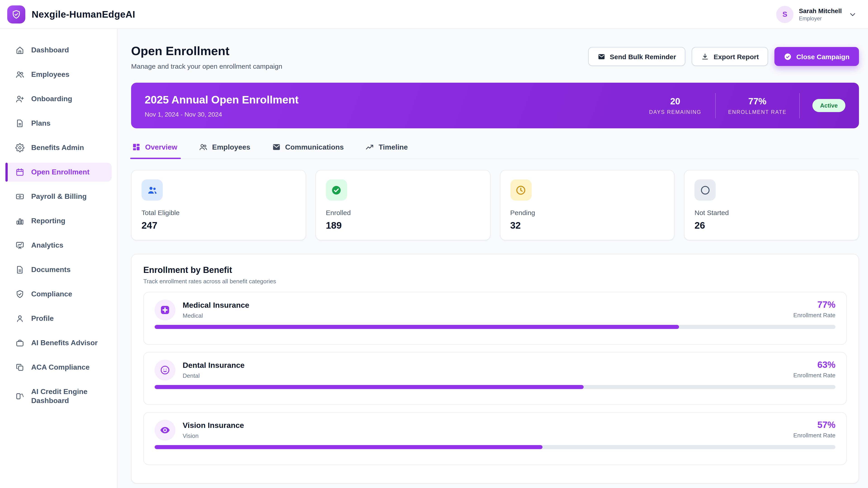 The image size is (868, 488). I want to click on brand: Nexgile-HumanEdgeAI, so click(71, 14).